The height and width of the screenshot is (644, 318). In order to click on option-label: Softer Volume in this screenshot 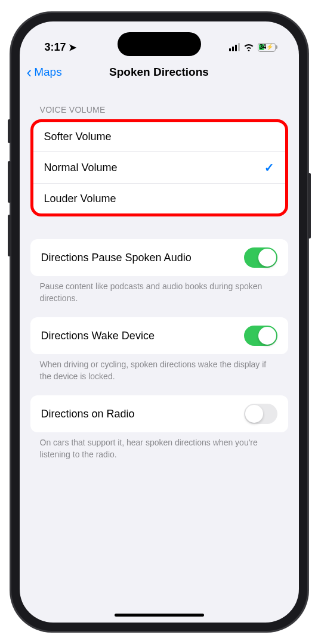, I will do `click(78, 137)`.